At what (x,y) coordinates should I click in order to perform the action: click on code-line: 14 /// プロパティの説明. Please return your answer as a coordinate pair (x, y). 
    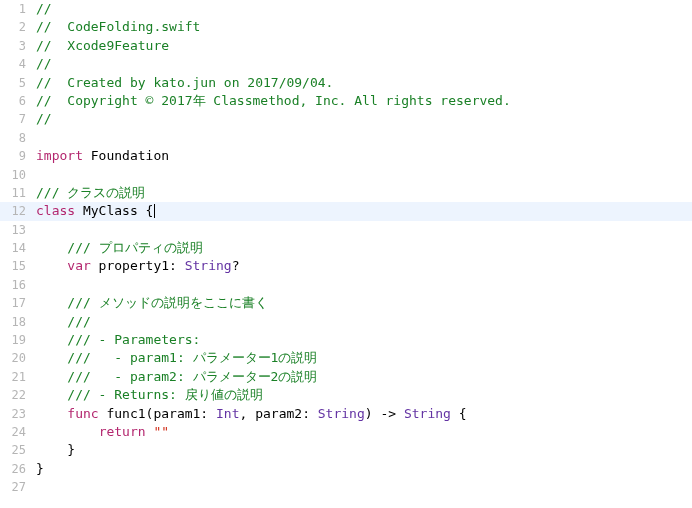
    Looking at the image, I should click on (346, 248).